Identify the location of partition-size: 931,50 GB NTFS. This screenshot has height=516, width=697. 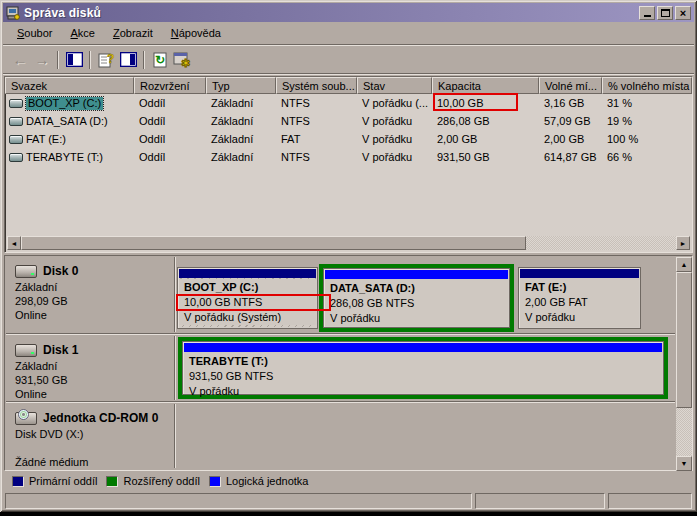
(426, 376).